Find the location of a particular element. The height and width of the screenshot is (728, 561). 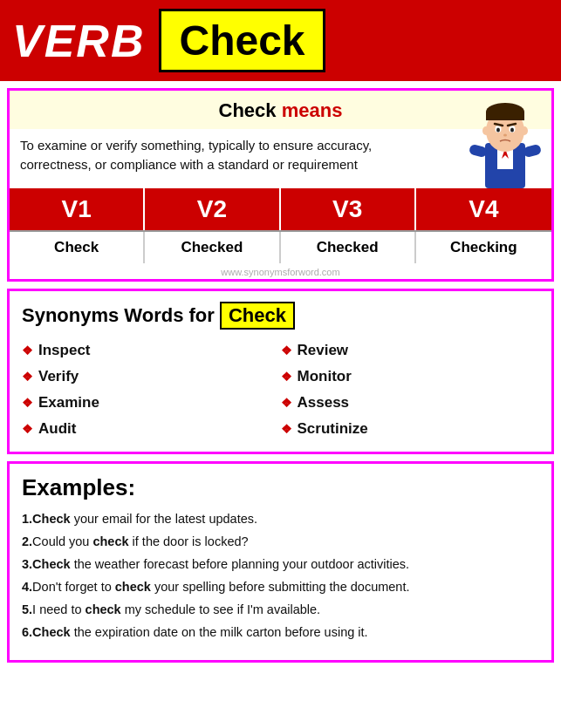

definition-means-word: means is located at coordinates (312, 110).